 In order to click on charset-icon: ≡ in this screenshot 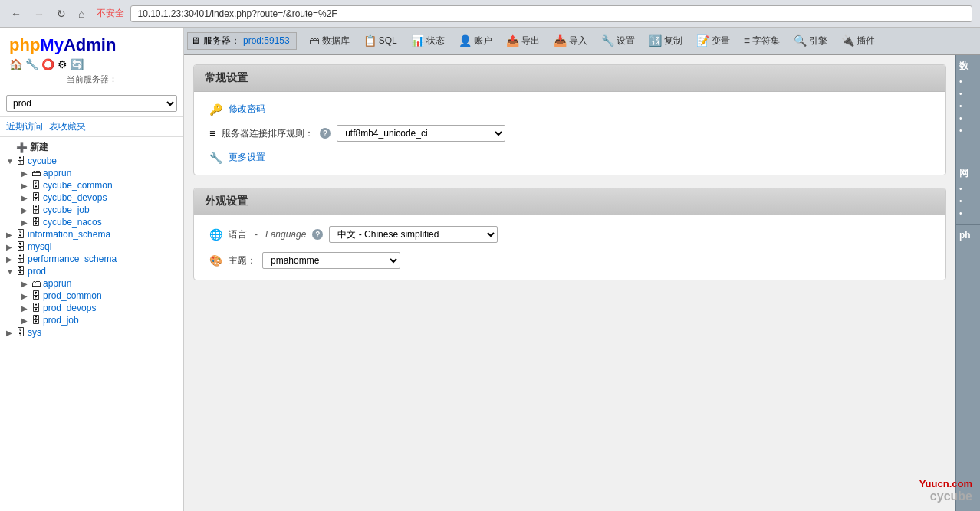, I will do `click(747, 41)`.